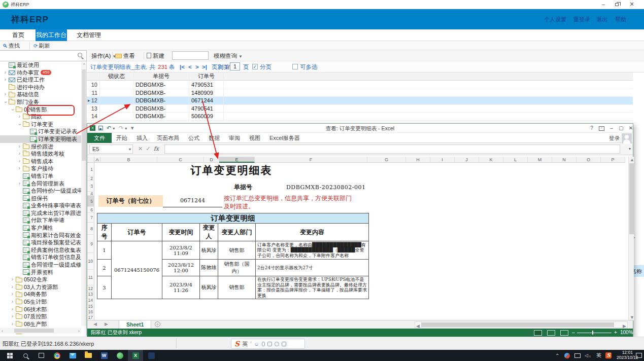  What do you see at coordinates (237, 344) in the screenshot?
I see `sogou-icon: S` at bounding box center [237, 344].